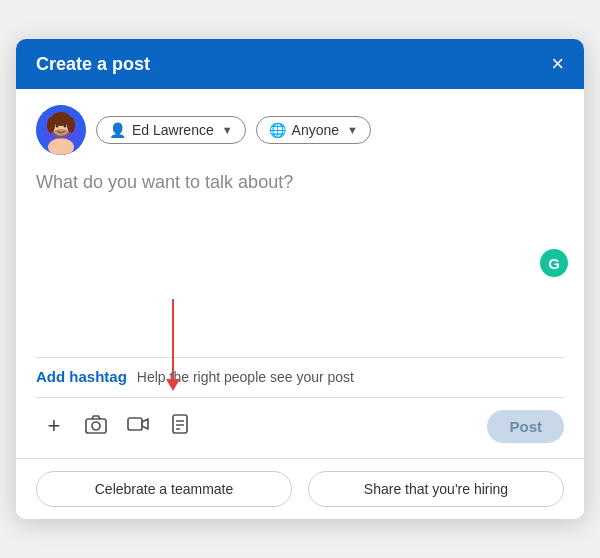 The width and height of the screenshot is (600, 558). I want to click on close-button: ×, so click(558, 64).